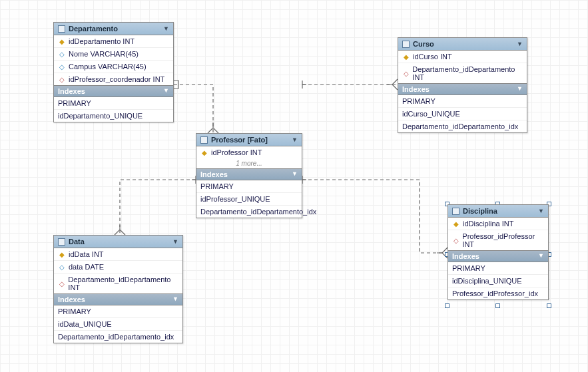 This screenshot has height=372, width=588. Describe the element at coordinates (113, 116) in the screenshot. I see `index-row: idDepartamento_UNIQUE` at that location.